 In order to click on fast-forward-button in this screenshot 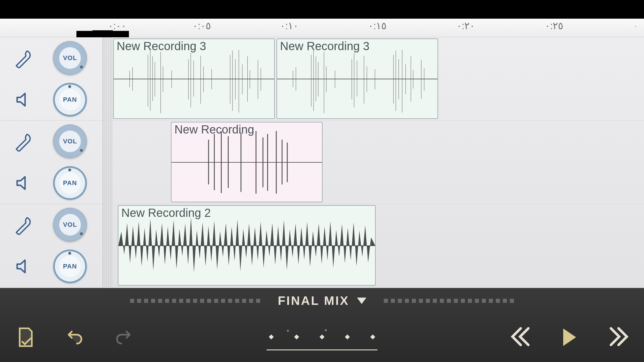, I will do `click(619, 337)`.